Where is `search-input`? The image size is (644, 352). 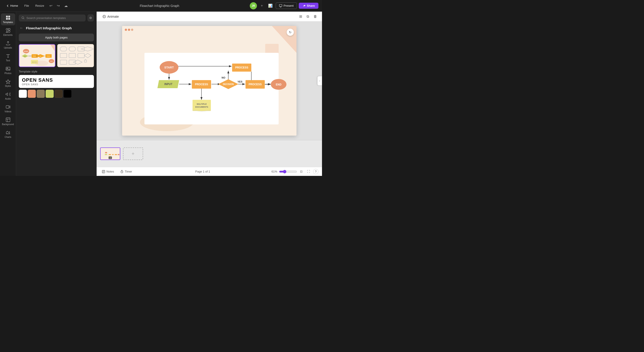
search-input is located at coordinates (55, 18).